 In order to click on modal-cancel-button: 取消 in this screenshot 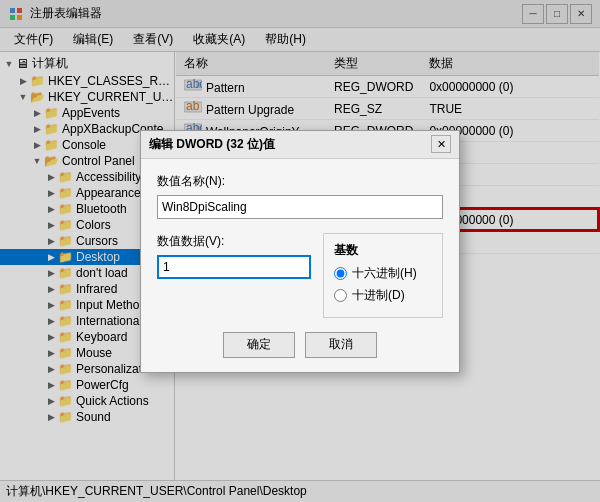, I will do `click(341, 345)`.